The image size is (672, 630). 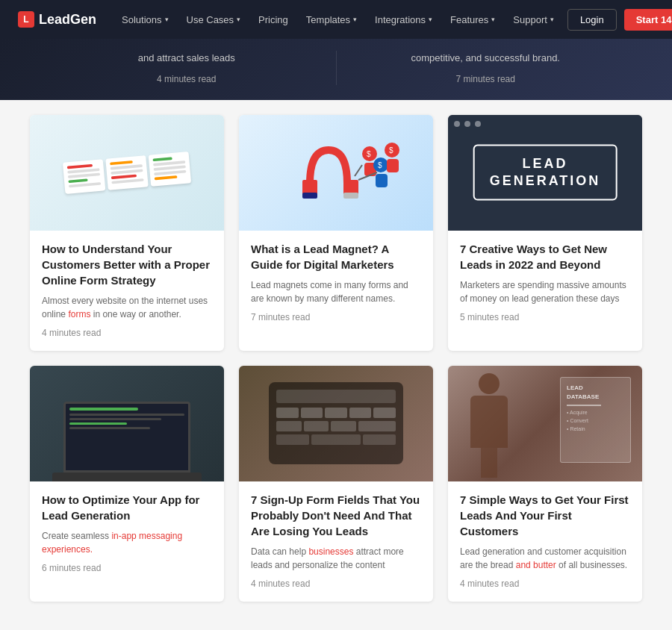 What do you see at coordinates (127, 543) in the screenshot?
I see `card-4-desc: Create seamless in-app messagingexperien…` at bounding box center [127, 543].